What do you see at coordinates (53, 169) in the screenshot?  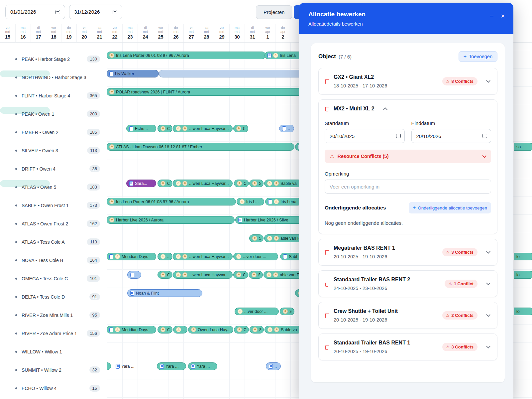 I see `resource-row: DRIFT • Owen 436` at bounding box center [53, 169].